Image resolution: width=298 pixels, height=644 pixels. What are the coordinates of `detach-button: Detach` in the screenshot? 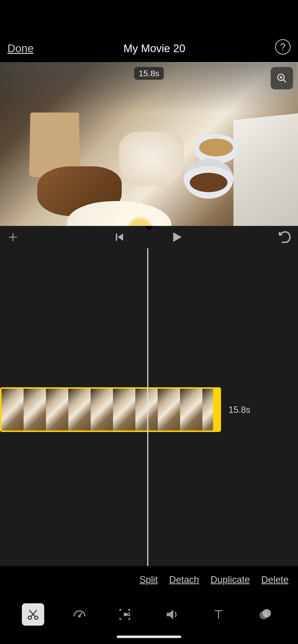 It's located at (184, 580).